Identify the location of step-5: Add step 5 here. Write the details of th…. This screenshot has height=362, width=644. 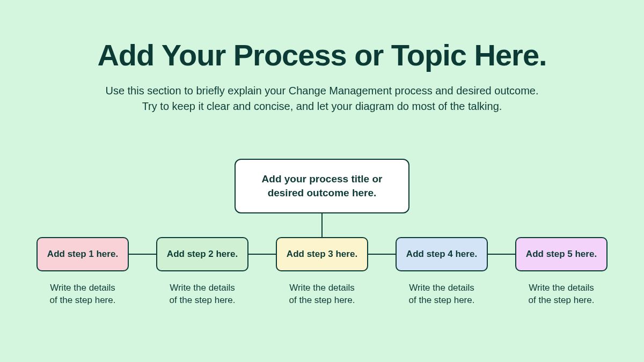
(561, 272).